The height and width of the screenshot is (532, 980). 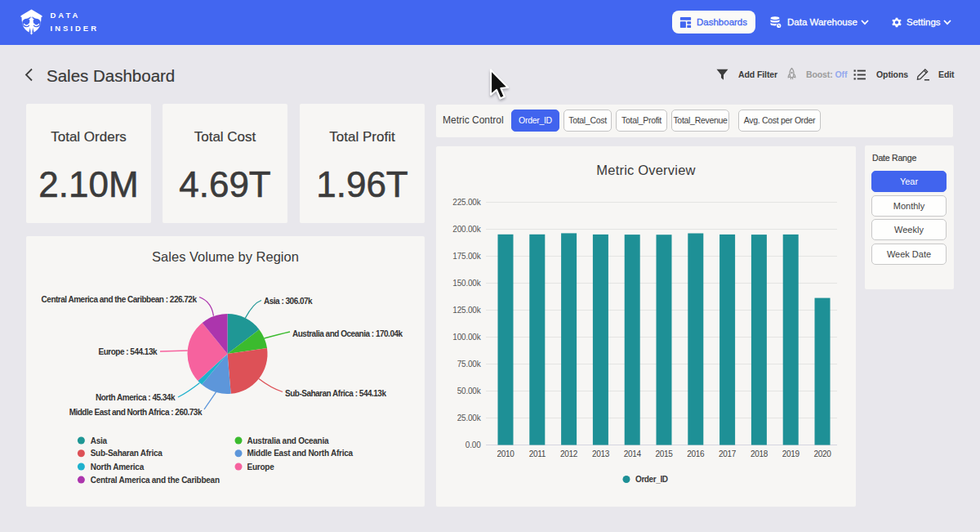 What do you see at coordinates (569, 454) in the screenshot?
I see `svg-text: 2012` at bounding box center [569, 454].